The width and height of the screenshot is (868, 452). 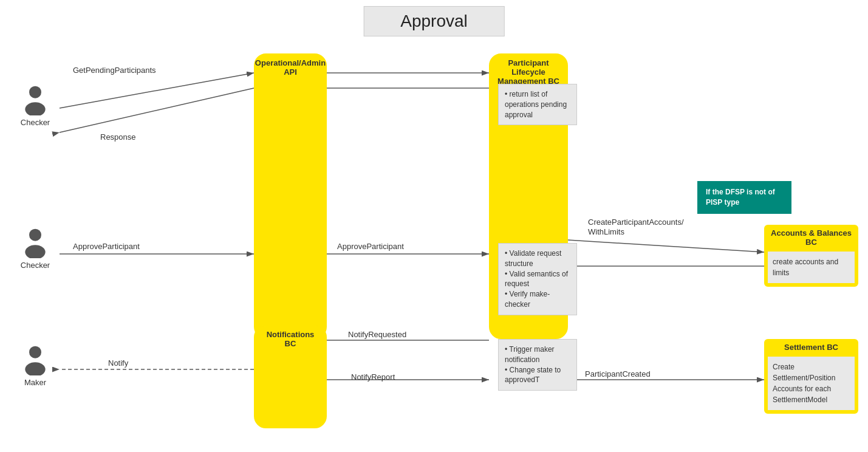 What do you see at coordinates (373, 377) in the screenshot?
I see `arrow-label-notify-report: NotifyReport` at bounding box center [373, 377].